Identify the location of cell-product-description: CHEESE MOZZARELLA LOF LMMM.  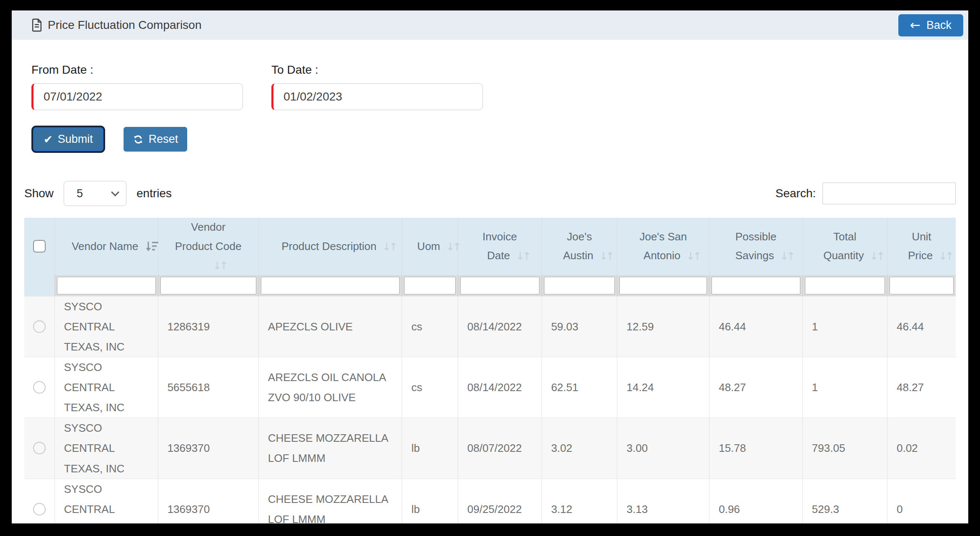
(330, 448).